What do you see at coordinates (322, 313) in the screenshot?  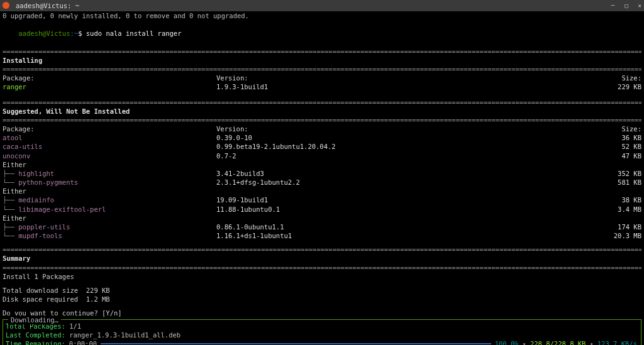 I see `continue-prompt: Do you want to continue? [Y/n]` at bounding box center [322, 313].